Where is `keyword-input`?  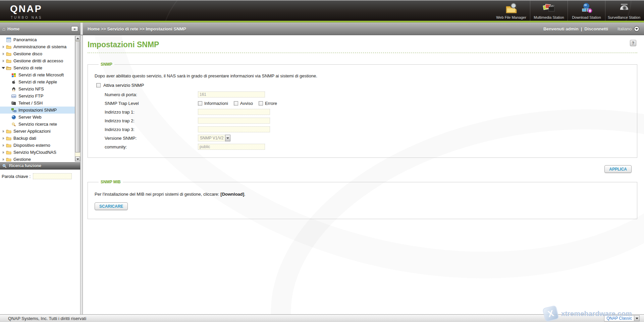
keyword-input is located at coordinates (52, 176).